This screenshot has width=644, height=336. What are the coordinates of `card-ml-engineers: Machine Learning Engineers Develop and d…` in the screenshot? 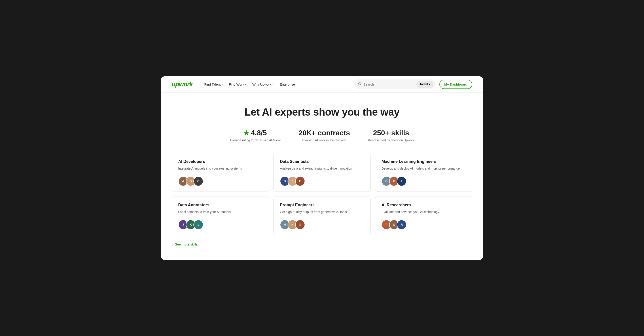 It's located at (424, 172).